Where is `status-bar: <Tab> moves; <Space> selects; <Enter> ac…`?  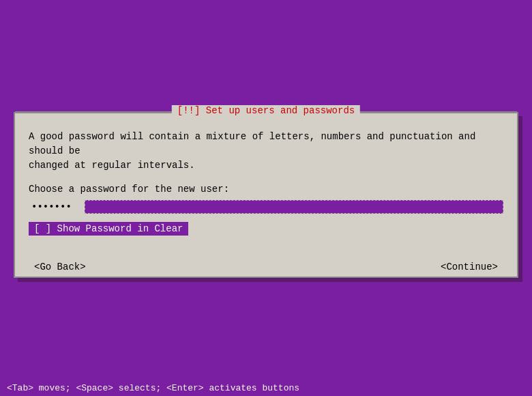
status-bar: <Tab> moves; <Space> selects; <Enter> ac… is located at coordinates (266, 388).